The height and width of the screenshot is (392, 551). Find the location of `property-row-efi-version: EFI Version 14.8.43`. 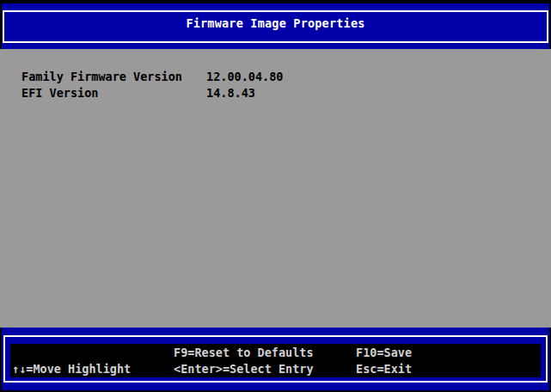

property-row-efi-version: EFI Version 14.8.43 is located at coordinates (275, 93).